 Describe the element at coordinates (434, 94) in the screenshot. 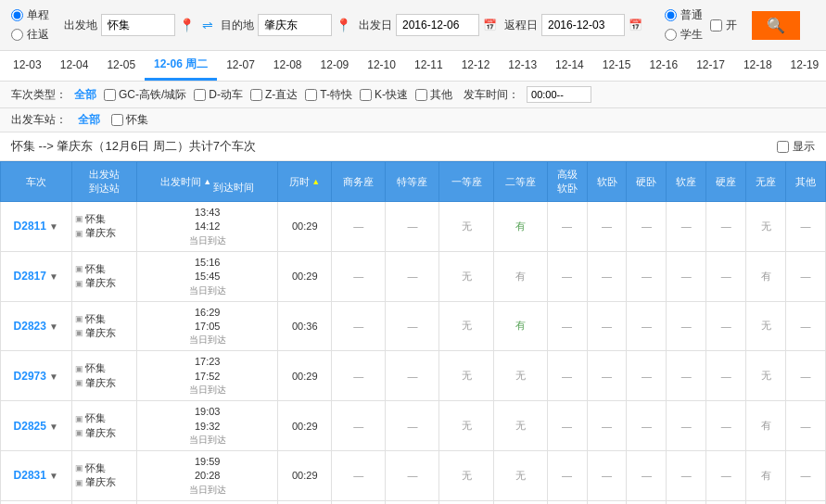

I see `other-type-option: 其他` at that location.